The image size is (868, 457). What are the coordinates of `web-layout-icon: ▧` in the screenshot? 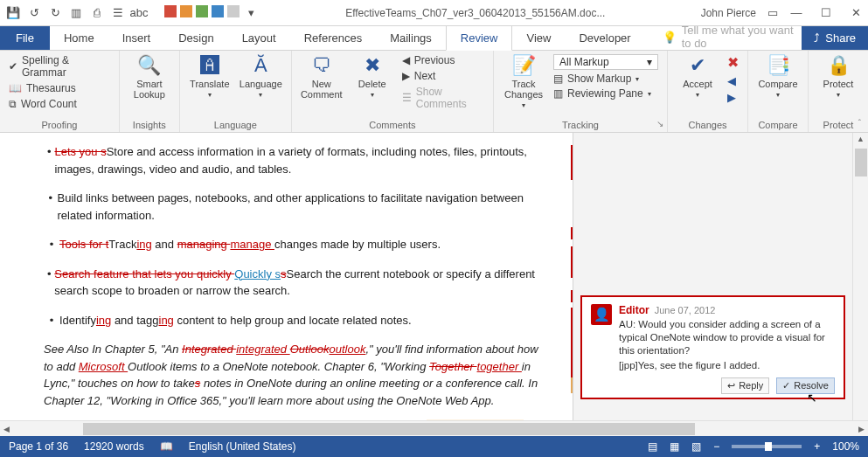 It's located at (696, 447).